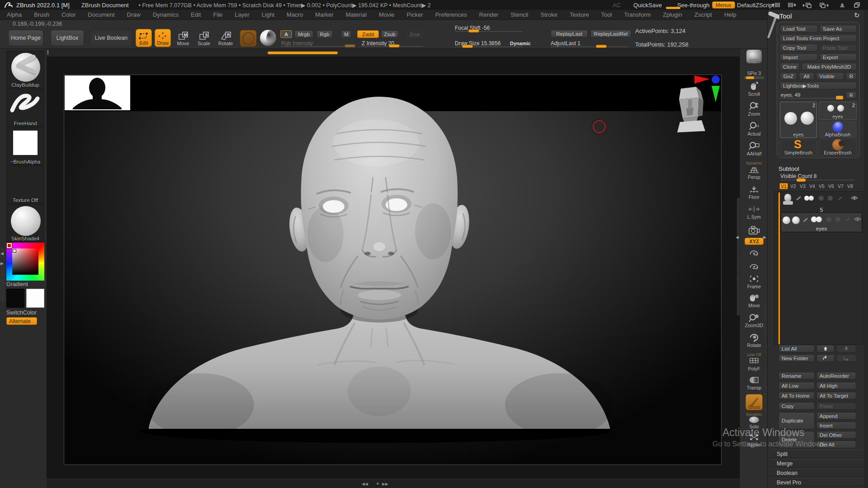 This screenshot has width=868, height=488. Describe the element at coordinates (821, 199) in the screenshot. I see `subtool-row-head` at that location.